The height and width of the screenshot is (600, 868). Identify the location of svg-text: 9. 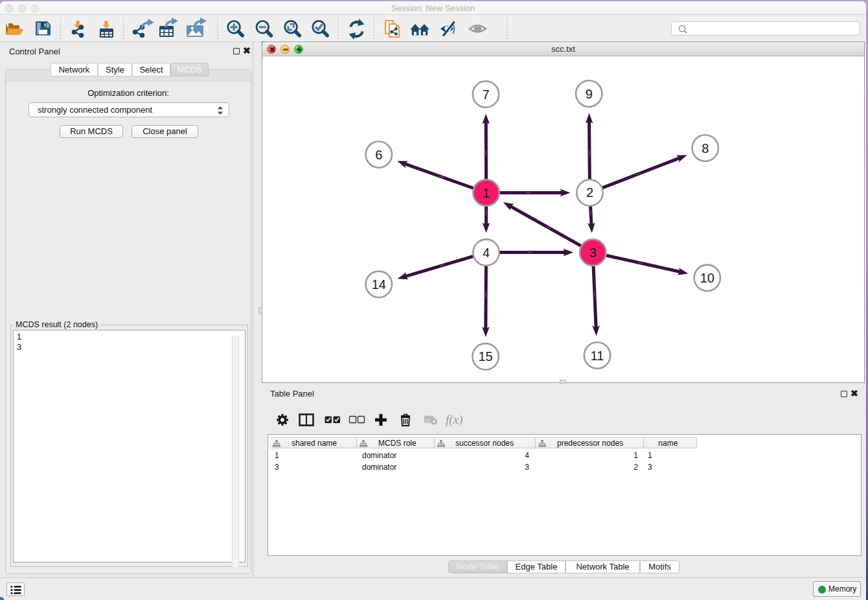
(589, 94).